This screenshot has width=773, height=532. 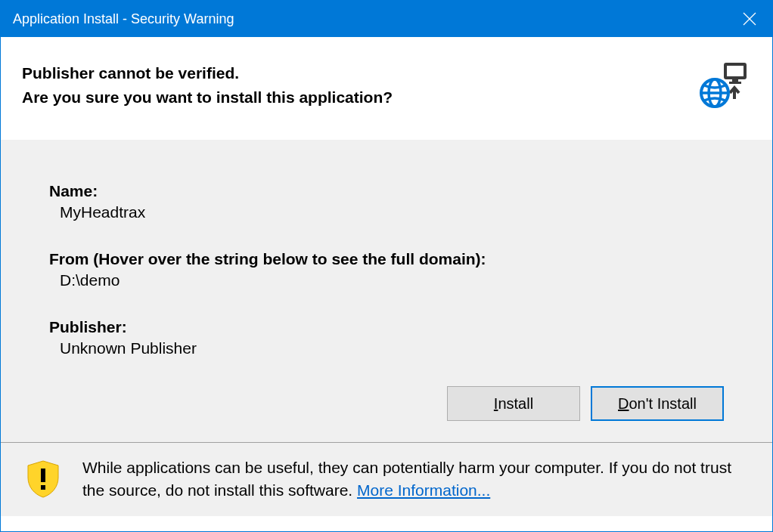 I want to click on publisher-label: Publisher:, so click(x=386, y=327).